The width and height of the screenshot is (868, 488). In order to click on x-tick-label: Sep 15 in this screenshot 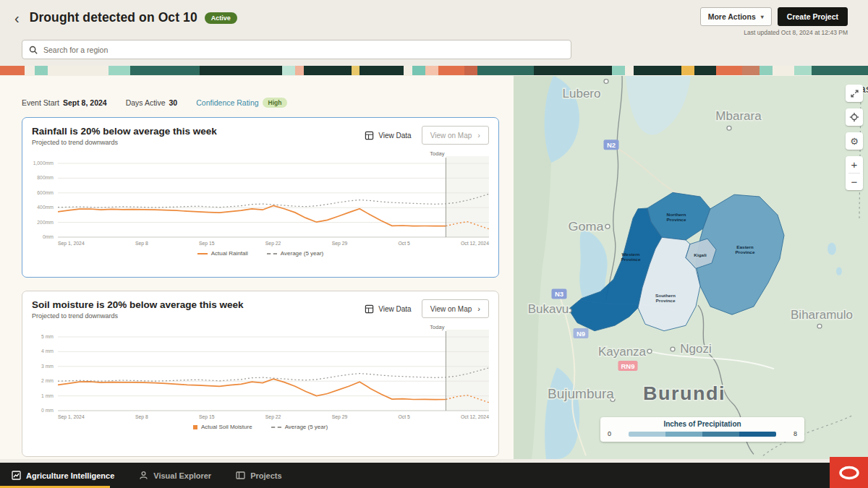, I will do `click(207, 416)`.